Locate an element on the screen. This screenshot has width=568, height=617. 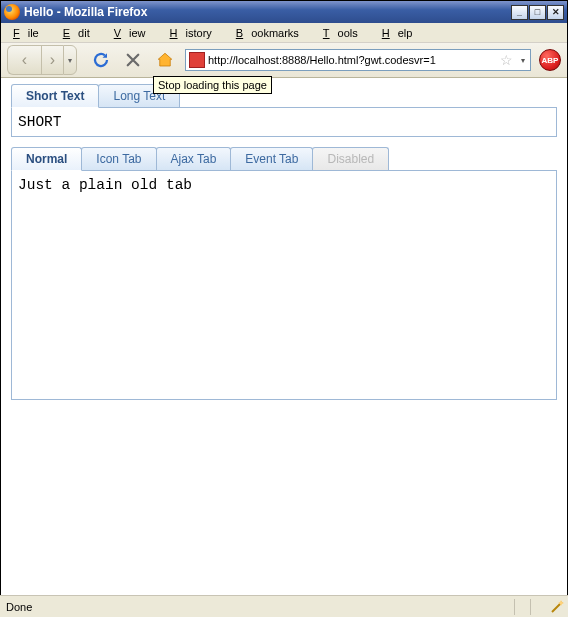
menu-file: File is located at coordinates (30, 33).